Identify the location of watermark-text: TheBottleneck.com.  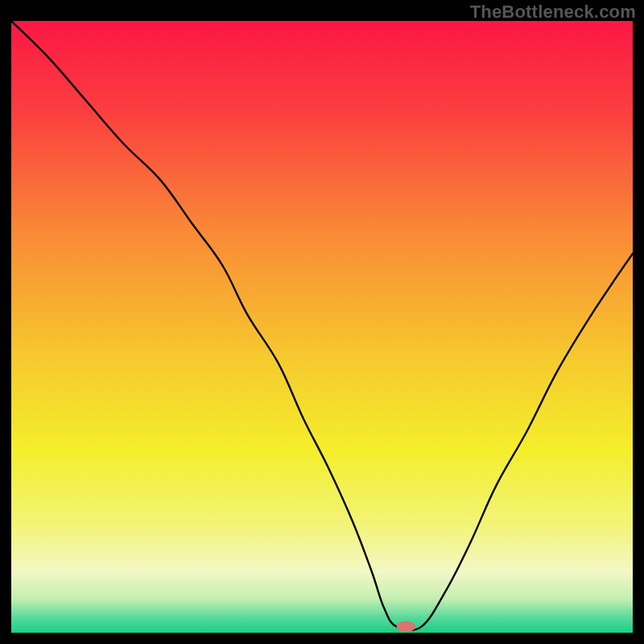
(553, 12).